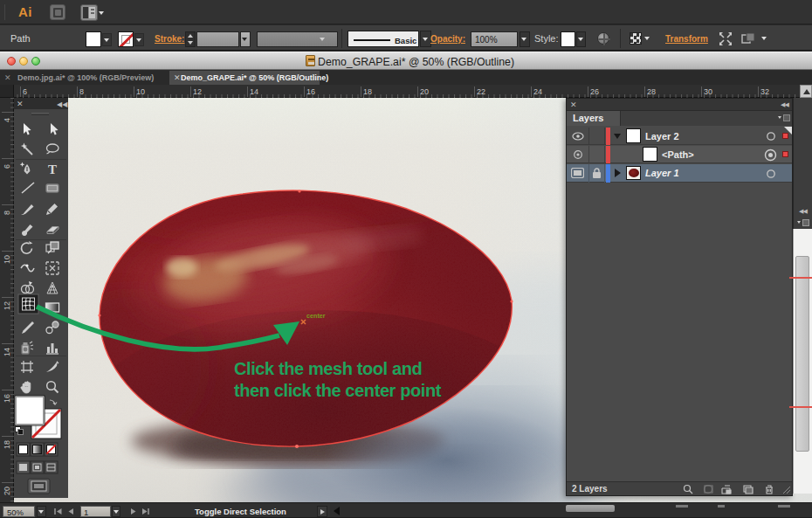  What do you see at coordinates (7, 121) in the screenshot?
I see `svg-text: 4` at bounding box center [7, 121].